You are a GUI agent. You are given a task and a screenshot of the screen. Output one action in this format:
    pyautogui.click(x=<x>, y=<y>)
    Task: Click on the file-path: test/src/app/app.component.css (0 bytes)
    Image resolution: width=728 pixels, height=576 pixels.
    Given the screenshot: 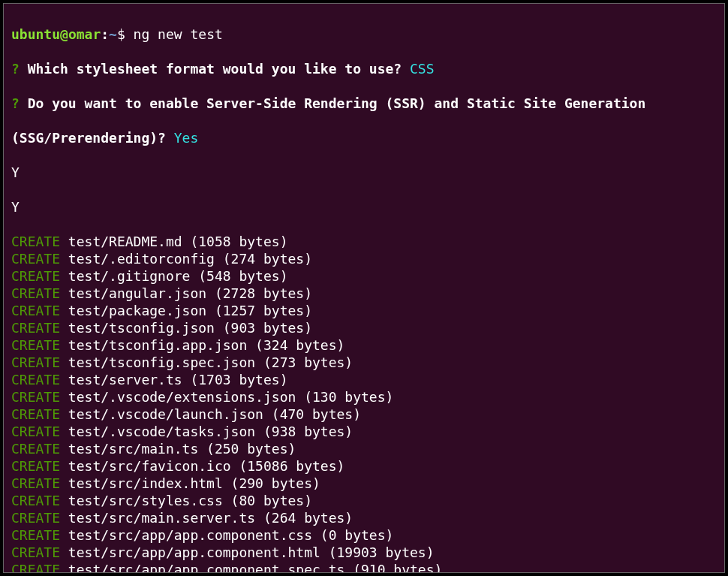 What is the action you would take?
    pyautogui.click(x=227, y=535)
    